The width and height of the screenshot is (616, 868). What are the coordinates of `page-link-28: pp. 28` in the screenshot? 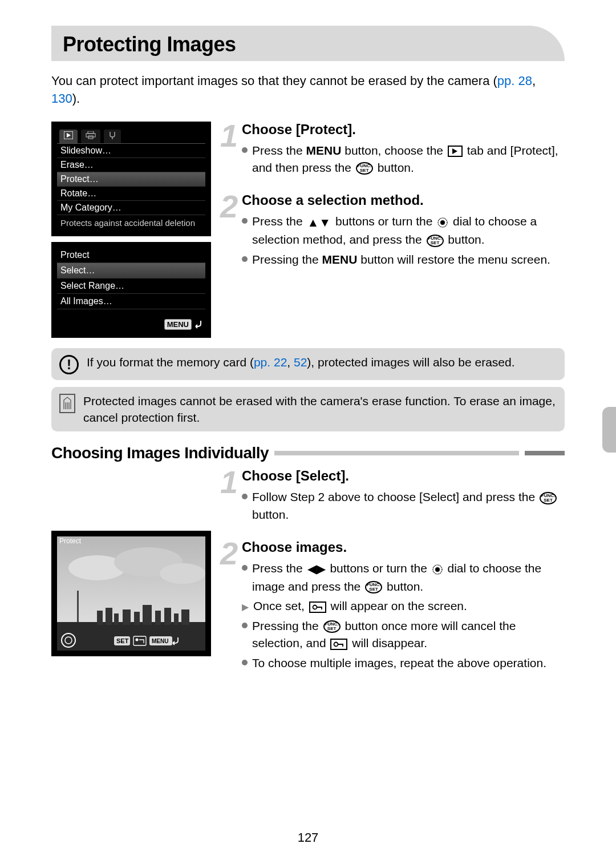 It's located at (514, 81).